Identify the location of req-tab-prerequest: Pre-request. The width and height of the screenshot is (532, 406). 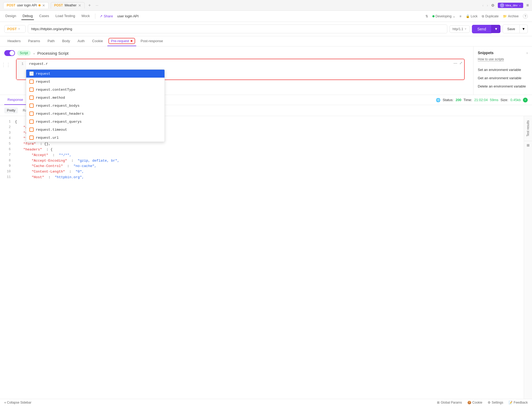
(122, 41).